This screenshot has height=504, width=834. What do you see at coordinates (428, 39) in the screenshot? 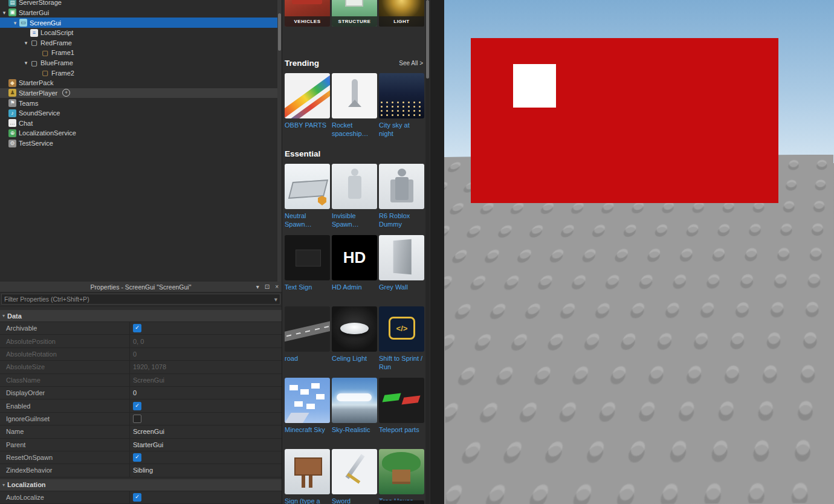
I see `toolbox-scrollbar-thumb` at bounding box center [428, 39].